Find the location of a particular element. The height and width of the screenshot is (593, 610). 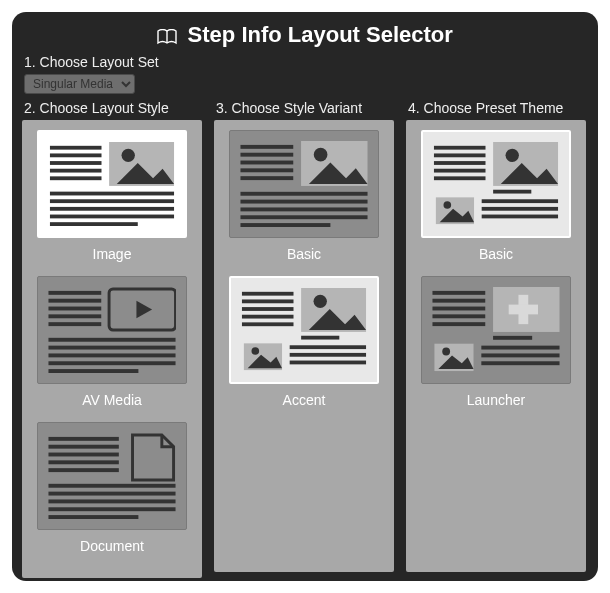

av-thumb-icon is located at coordinates (112, 330).